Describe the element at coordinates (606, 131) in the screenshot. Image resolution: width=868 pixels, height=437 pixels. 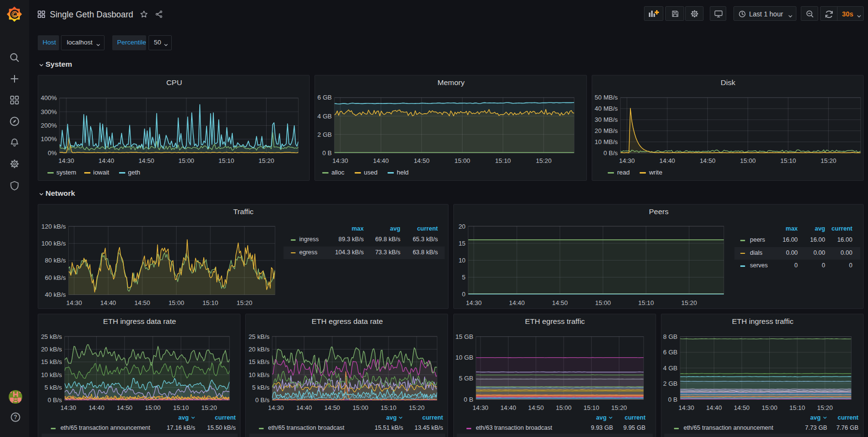
I see `svg-text: 20 MB/s` at that location.